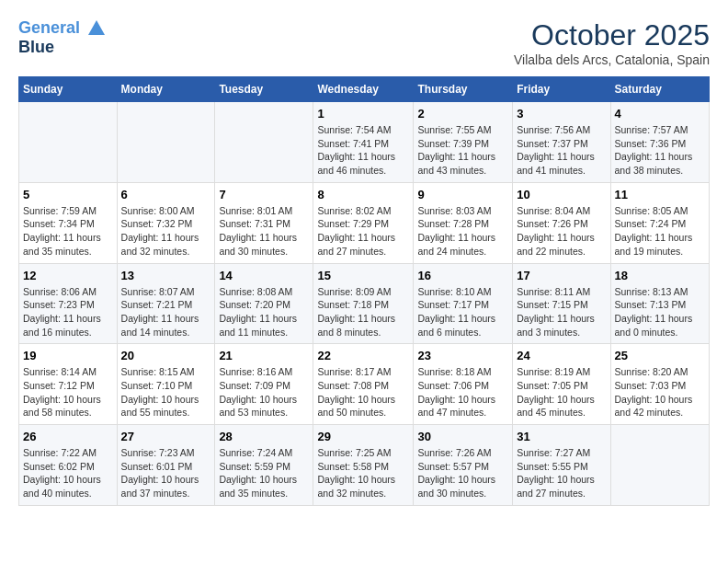 The height and width of the screenshot is (563, 728). What do you see at coordinates (561, 355) in the screenshot?
I see `day-number: 24` at bounding box center [561, 355].